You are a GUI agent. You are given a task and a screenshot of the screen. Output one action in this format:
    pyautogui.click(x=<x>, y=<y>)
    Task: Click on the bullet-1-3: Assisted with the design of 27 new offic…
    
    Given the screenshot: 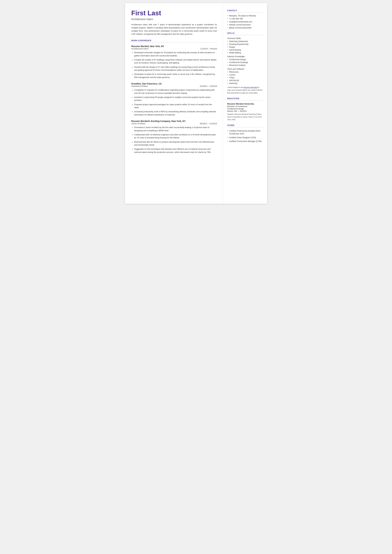 What is the action you would take?
    pyautogui.click(x=176, y=69)
    